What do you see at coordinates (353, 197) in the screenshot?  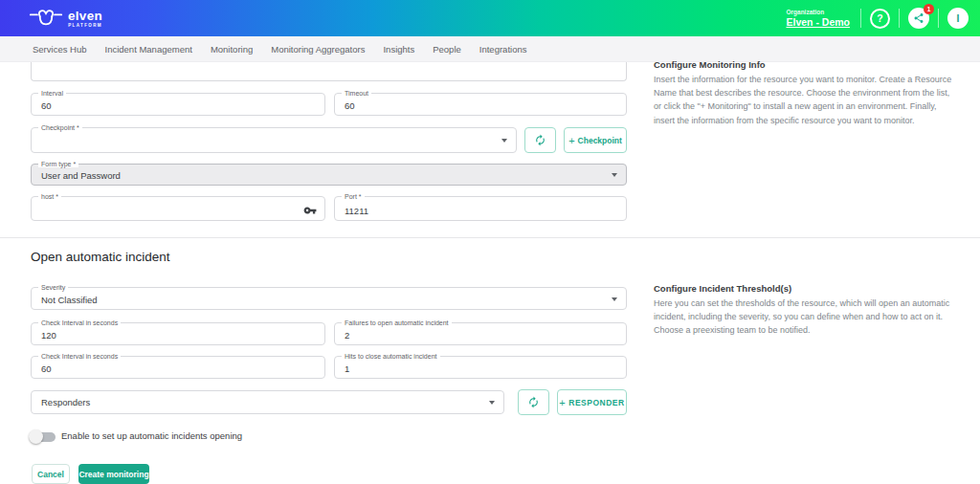 I see `port-label: Port *` at bounding box center [353, 197].